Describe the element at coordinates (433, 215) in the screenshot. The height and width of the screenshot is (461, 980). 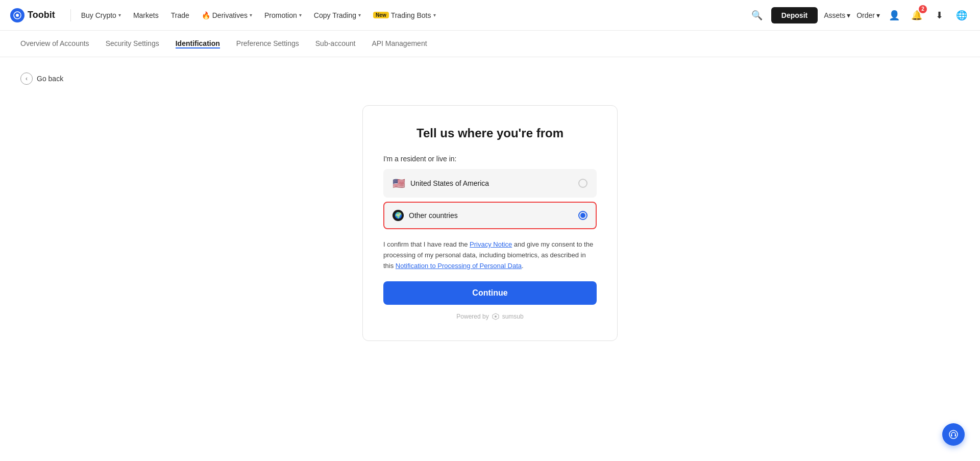
I see `other-label: Other countries` at that location.